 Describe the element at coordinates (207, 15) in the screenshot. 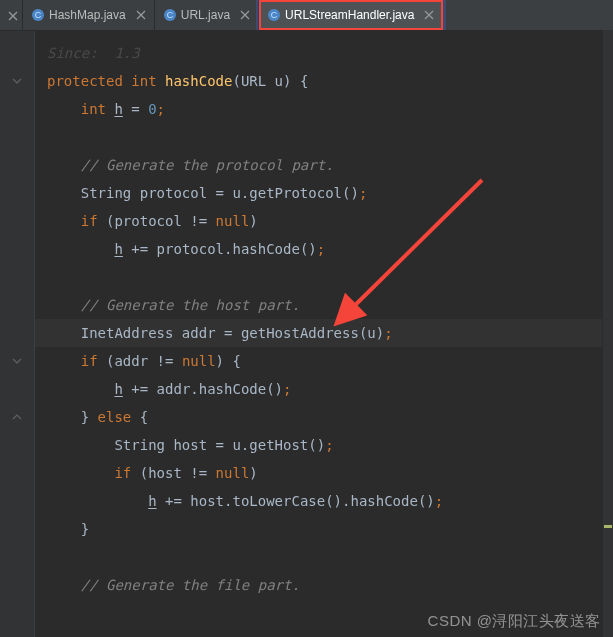

I see `editor-tab: CURL.java` at that location.